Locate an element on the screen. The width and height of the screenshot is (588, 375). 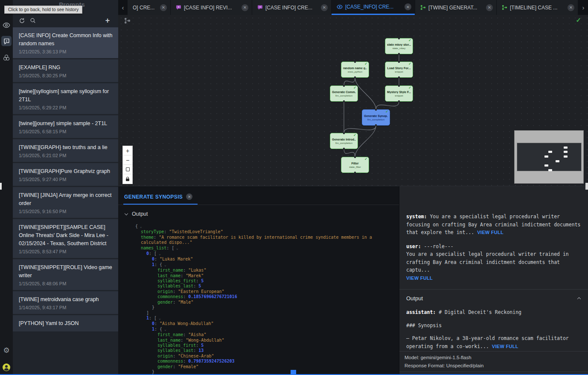
fit-view-button is located at coordinates (128, 170).